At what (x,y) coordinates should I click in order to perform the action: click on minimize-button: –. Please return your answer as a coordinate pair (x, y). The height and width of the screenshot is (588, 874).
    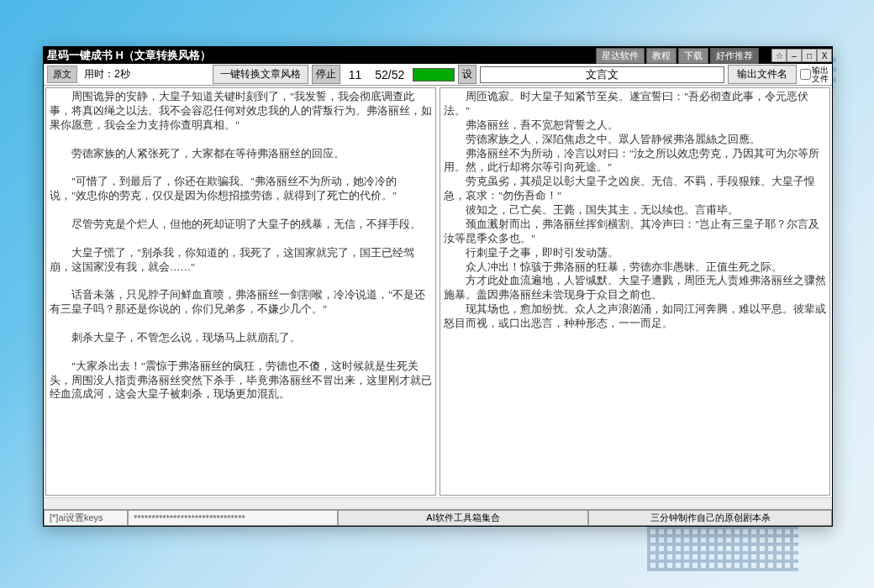
    Looking at the image, I should click on (794, 55).